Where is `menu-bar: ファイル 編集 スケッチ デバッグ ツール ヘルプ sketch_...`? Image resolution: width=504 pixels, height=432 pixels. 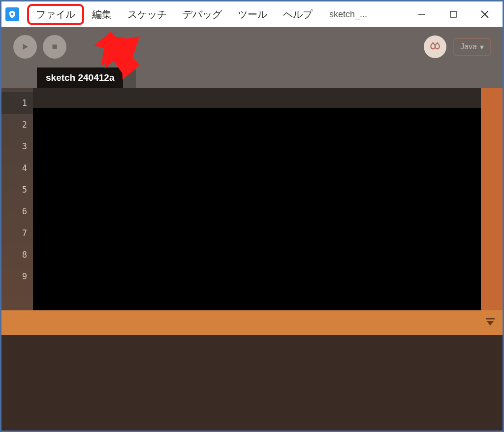 menu-bar: ファイル 編集 スケッチ デバッグ ツール ヘルプ sketch_... is located at coordinates (252, 14).